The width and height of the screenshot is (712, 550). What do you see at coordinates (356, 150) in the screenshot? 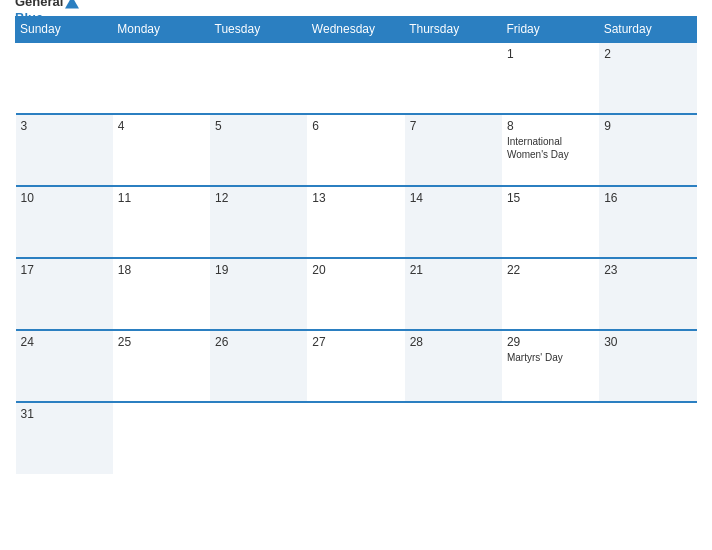
I see `calendar-cell: 6` at bounding box center [356, 150].